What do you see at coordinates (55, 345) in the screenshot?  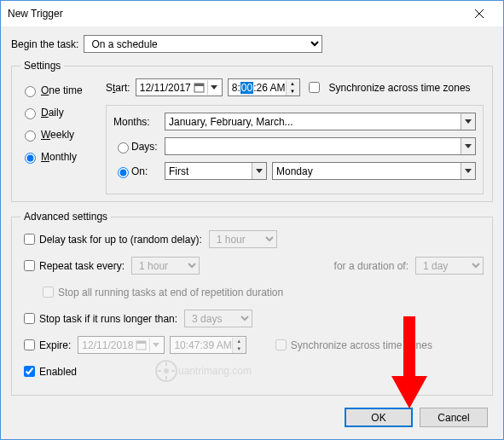 I see `expire-label: Expire:` at bounding box center [55, 345].